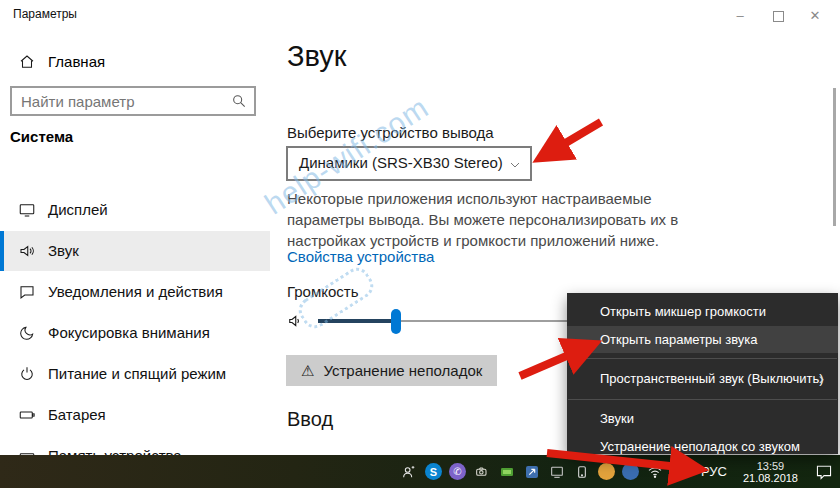 The width and height of the screenshot is (840, 488). Describe the element at coordinates (308, 371) in the screenshot. I see `warning-icon: ⚠` at that location.